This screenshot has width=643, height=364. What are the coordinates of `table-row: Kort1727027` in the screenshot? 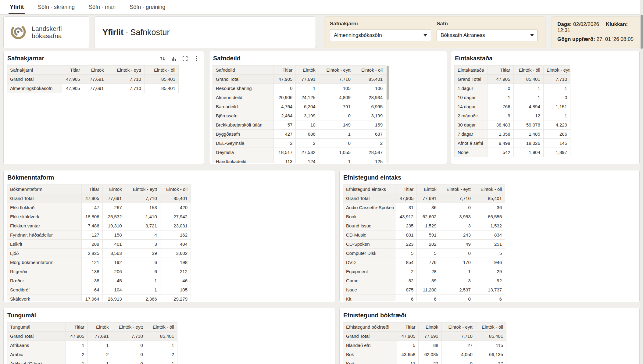 It's located at (425, 362).